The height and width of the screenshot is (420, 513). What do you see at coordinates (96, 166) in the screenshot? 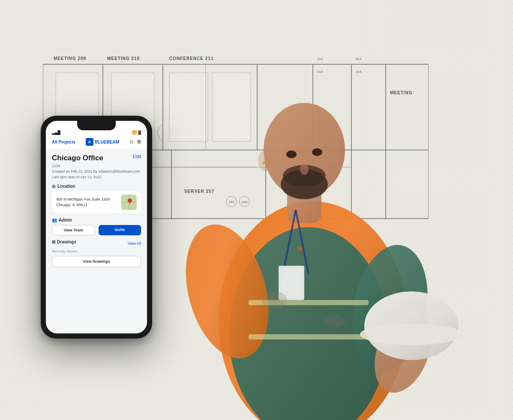
I see `project-id: 1234` at bounding box center [96, 166].